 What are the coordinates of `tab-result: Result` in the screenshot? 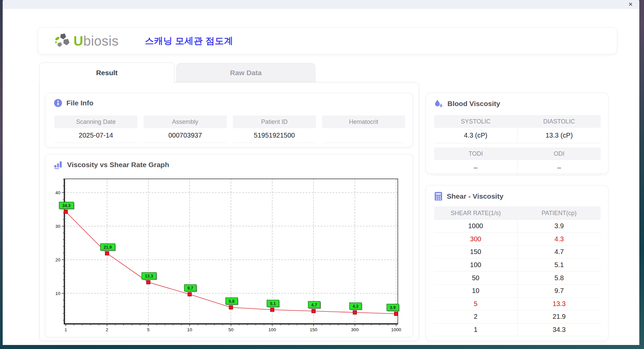 It's located at (107, 72).